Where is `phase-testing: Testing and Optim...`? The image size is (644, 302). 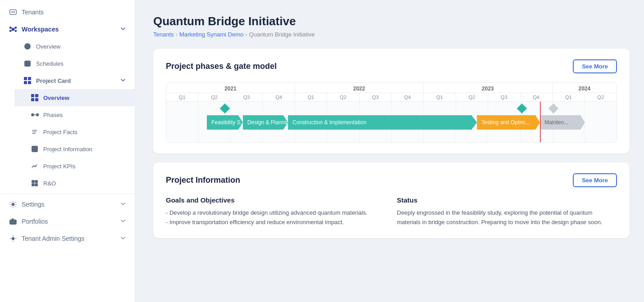 phase-testing: Testing and Optim... is located at coordinates (508, 122).